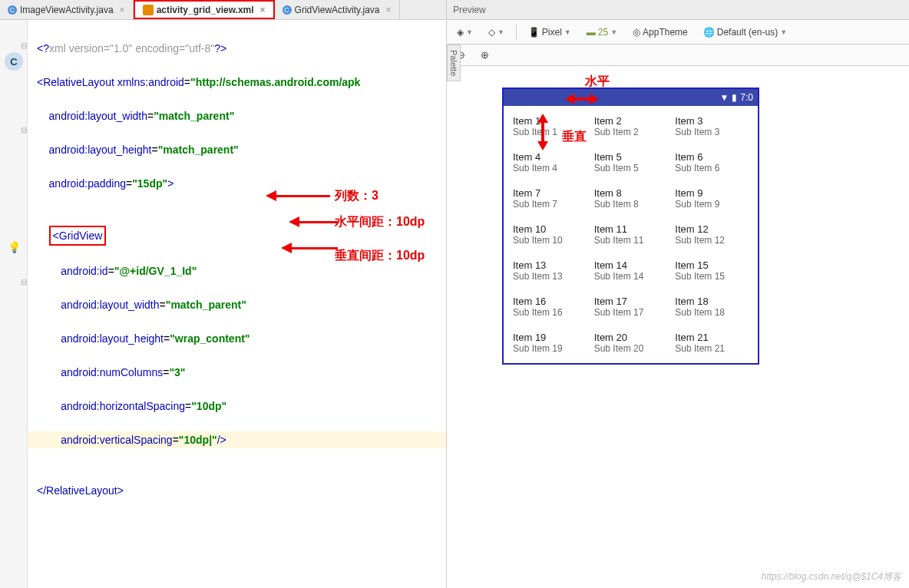 The width and height of the screenshot is (909, 588). Describe the element at coordinates (379, 222) in the screenshot. I see `annotation-hspace-label: 水平间距：10dp` at that location.